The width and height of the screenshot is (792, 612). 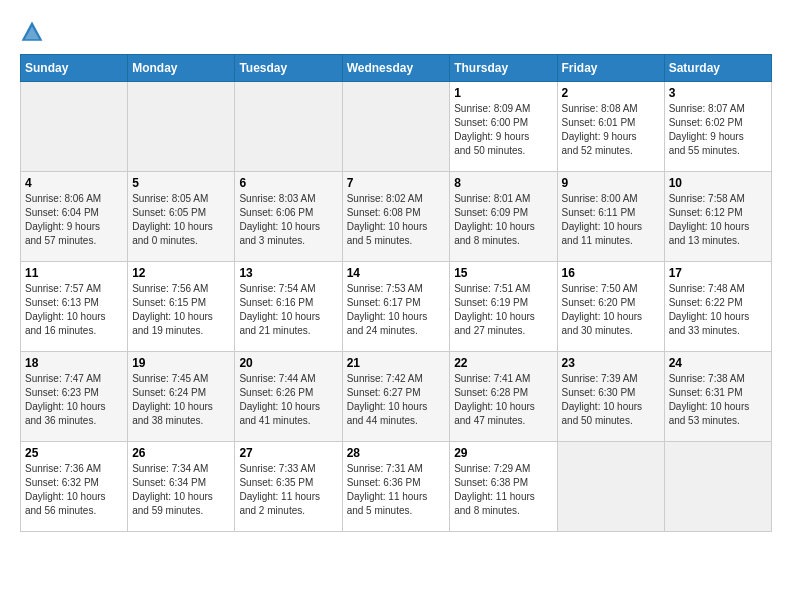 I want to click on calendar-cell: 18Sunrise: 7:47 AM Sunset: 6:23 PM Dayli…, so click(x=74, y=397).